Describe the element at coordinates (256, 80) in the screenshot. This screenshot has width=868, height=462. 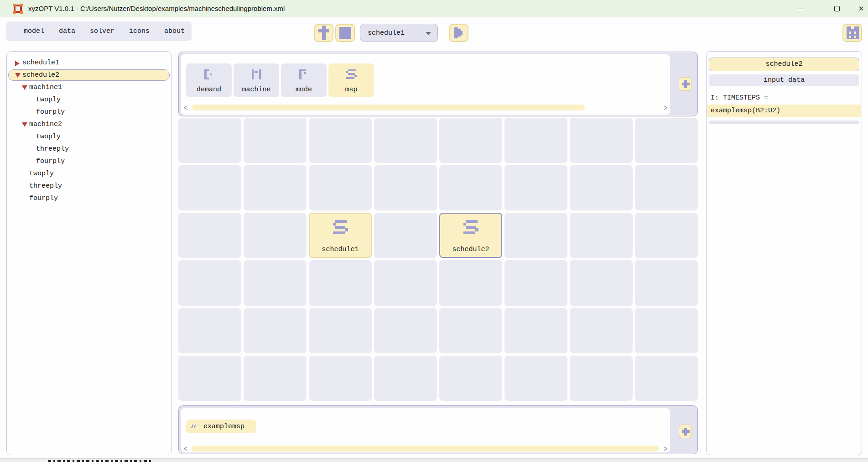
I see `palette-tile-machine: machine` at that location.